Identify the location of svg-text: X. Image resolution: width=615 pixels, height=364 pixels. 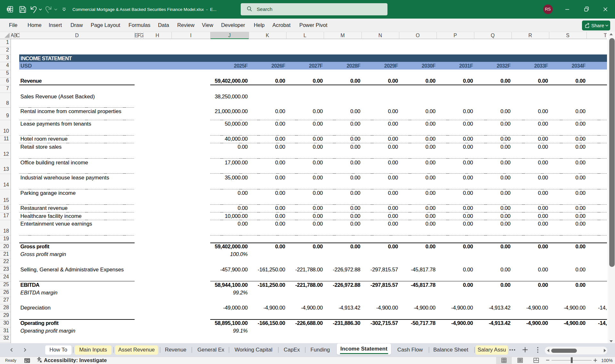
(9, 9).